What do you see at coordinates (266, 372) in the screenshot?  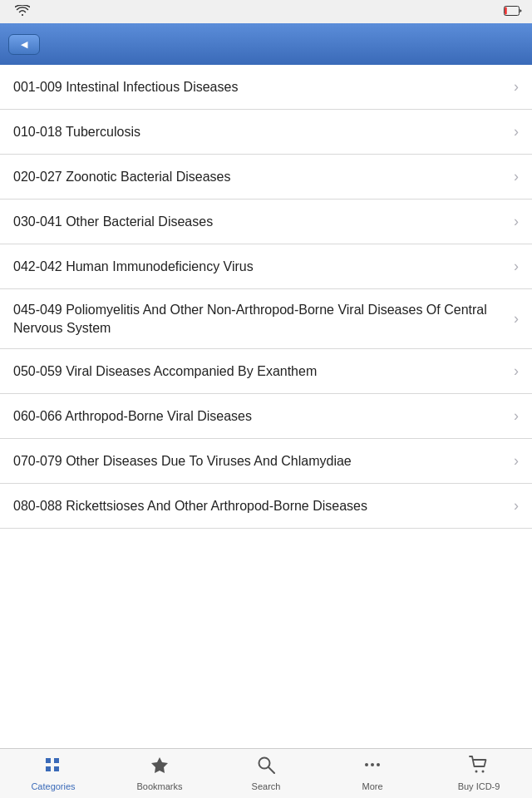 I see `list-item: 050-059 Viral Diseases Accompanied By Ex…` at bounding box center [266, 372].